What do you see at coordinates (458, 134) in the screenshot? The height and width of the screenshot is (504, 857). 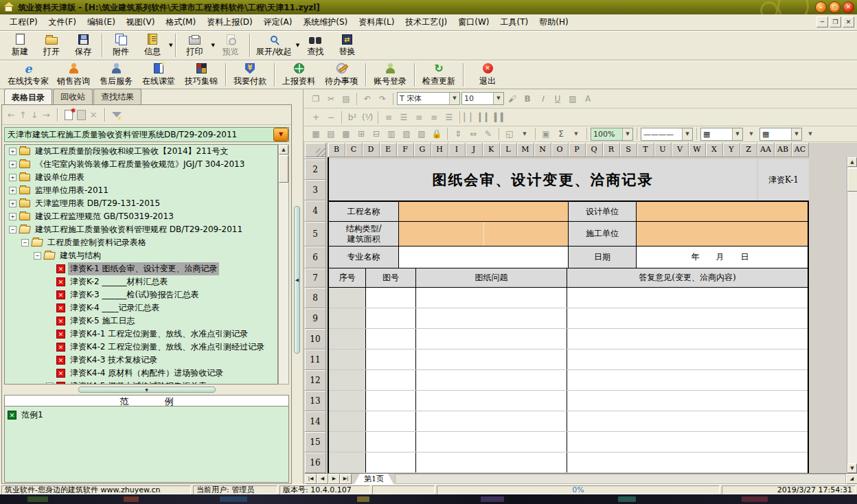 I see `row-spacing-icon: ⇕` at bounding box center [458, 134].